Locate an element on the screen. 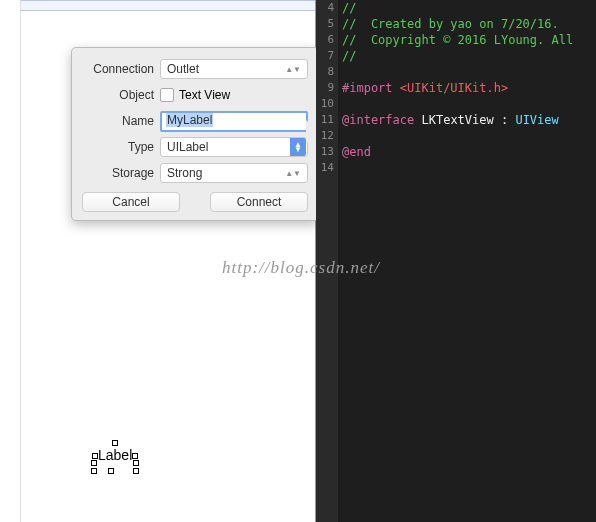  cancel-button: Cancel is located at coordinates (131, 202).